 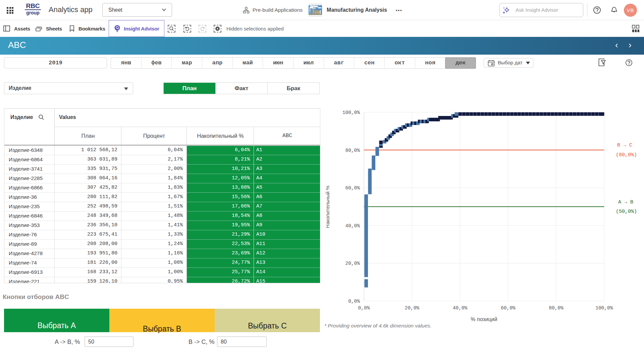 I want to click on svg-text: A → B, so click(x=626, y=202).